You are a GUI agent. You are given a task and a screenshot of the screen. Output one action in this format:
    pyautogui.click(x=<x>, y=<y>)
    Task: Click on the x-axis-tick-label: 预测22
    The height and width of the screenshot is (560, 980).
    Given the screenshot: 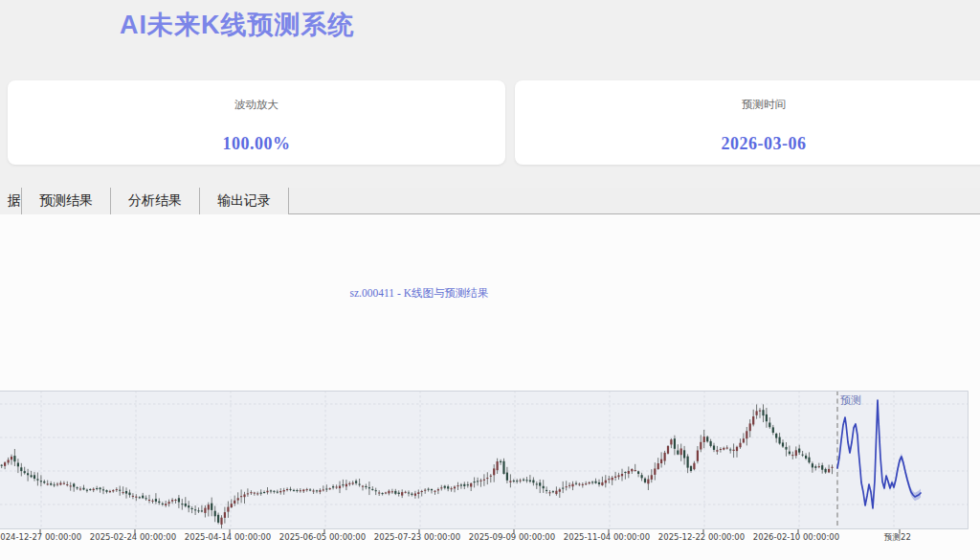 What is the action you would take?
    pyautogui.click(x=898, y=538)
    